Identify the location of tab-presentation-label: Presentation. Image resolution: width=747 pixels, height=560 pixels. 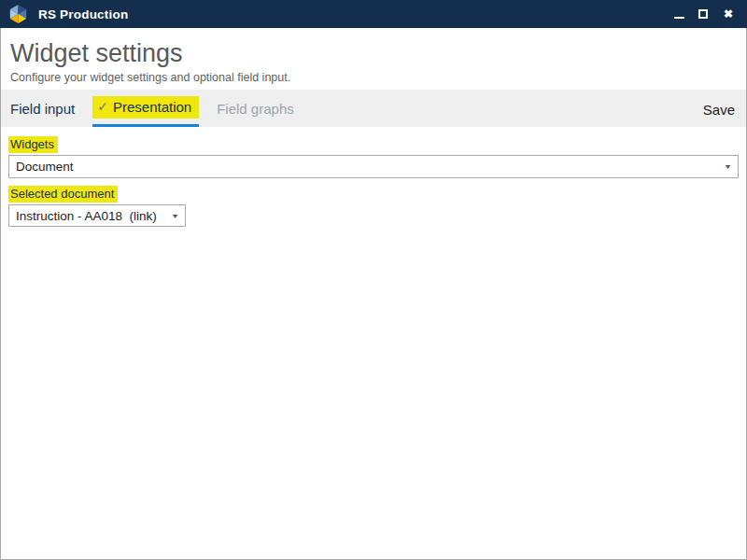
(152, 106).